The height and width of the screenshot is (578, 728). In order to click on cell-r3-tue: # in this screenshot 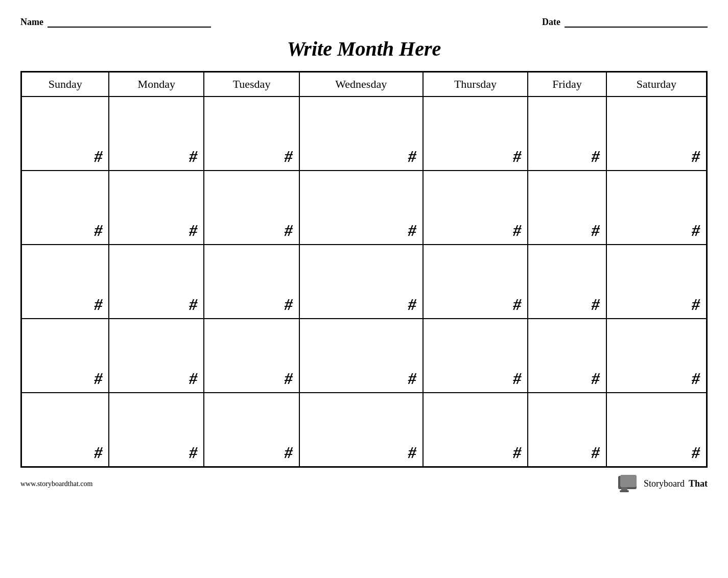, I will do `click(251, 282)`.